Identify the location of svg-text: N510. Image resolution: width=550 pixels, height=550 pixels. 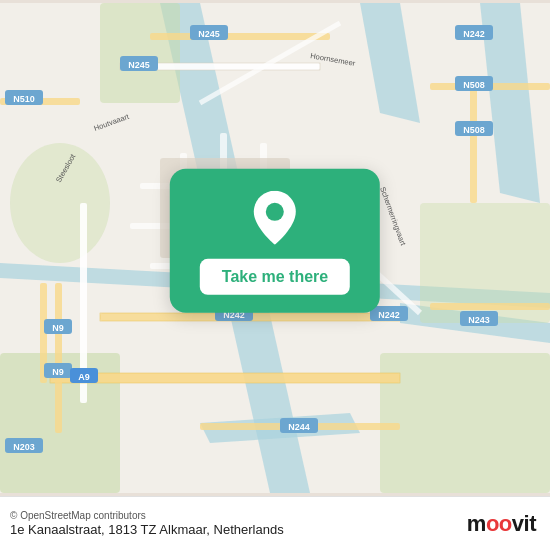
(24, 99).